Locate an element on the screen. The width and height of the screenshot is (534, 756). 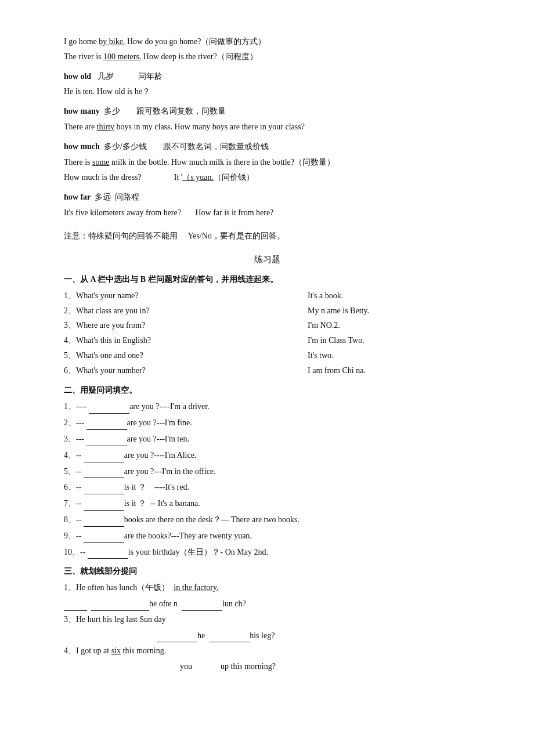
part3-title: 三、就划线部分提问 is located at coordinates (267, 571).